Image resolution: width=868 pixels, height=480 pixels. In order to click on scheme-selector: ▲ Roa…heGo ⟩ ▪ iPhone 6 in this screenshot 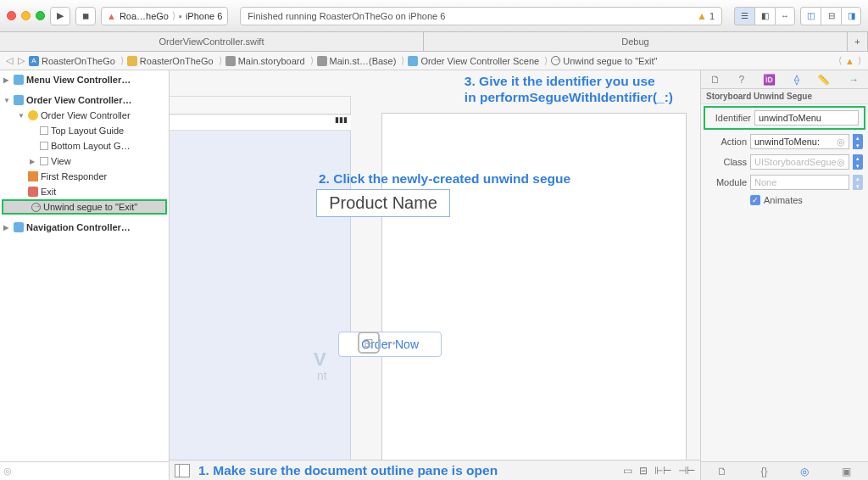, I will do `click(164, 16)`.